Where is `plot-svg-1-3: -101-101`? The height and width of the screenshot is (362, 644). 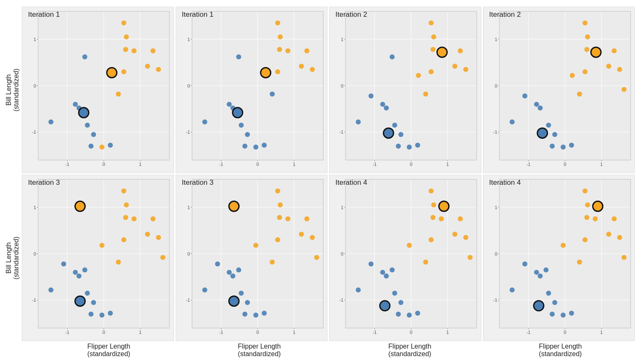 plot-svg-1-3: -101-101 is located at coordinates (559, 258).